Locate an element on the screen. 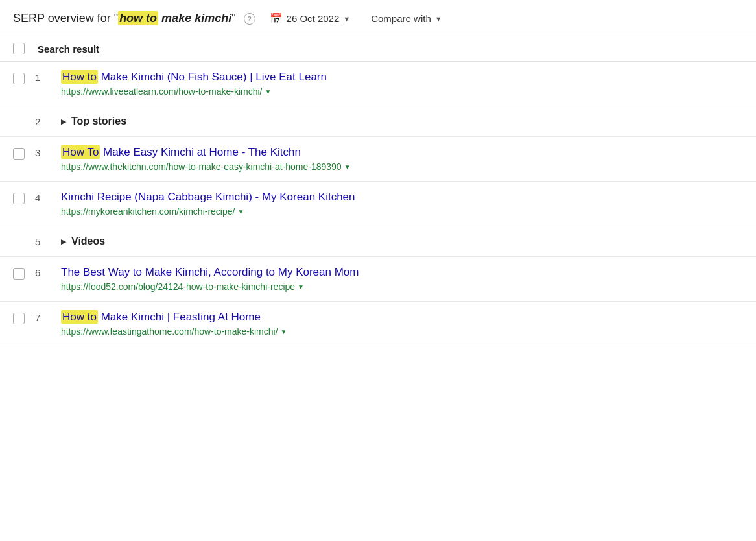 The height and width of the screenshot is (541, 756). row-6-checkbox is located at coordinates (19, 274).